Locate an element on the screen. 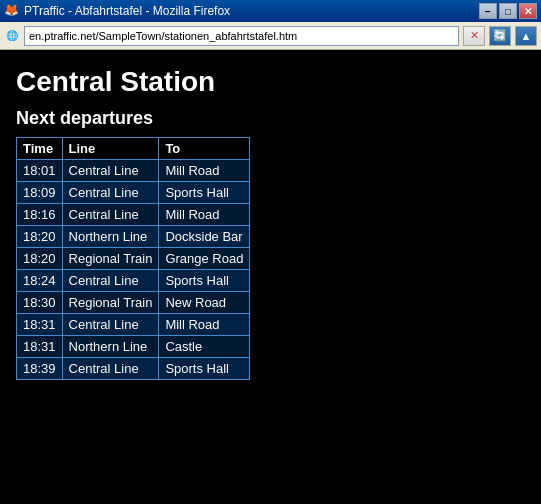  cell-to: Dockside Bar is located at coordinates (204, 237).